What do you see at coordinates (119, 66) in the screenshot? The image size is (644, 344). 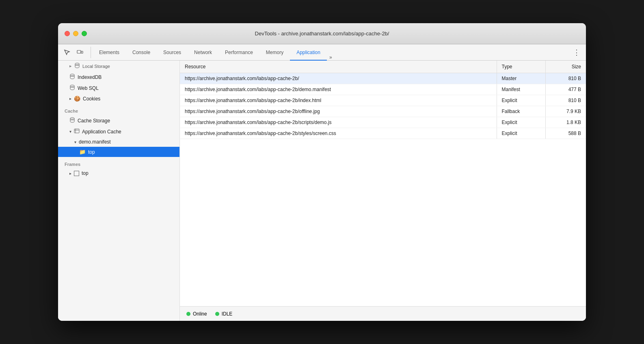 I see `sidebar-item-local-storage: ▸ Local Storage` at bounding box center [119, 66].